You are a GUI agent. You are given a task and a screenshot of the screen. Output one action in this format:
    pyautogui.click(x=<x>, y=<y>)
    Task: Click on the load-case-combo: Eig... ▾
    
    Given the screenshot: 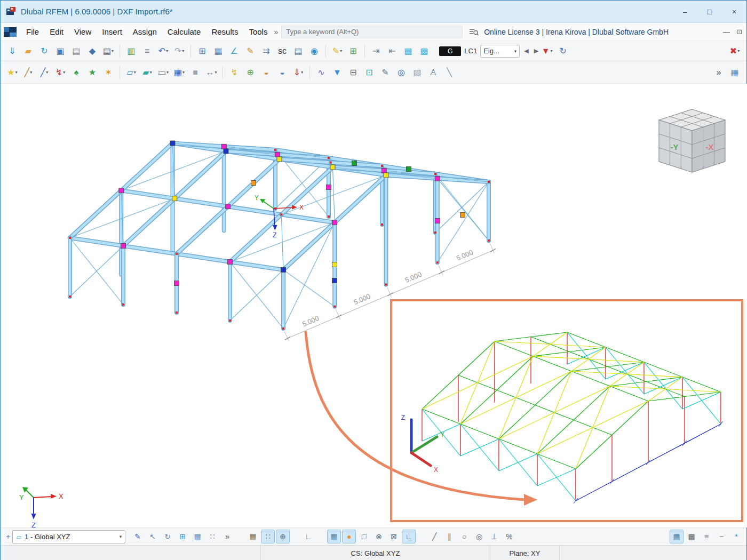 What is the action you would take?
    pyautogui.click(x=500, y=51)
    